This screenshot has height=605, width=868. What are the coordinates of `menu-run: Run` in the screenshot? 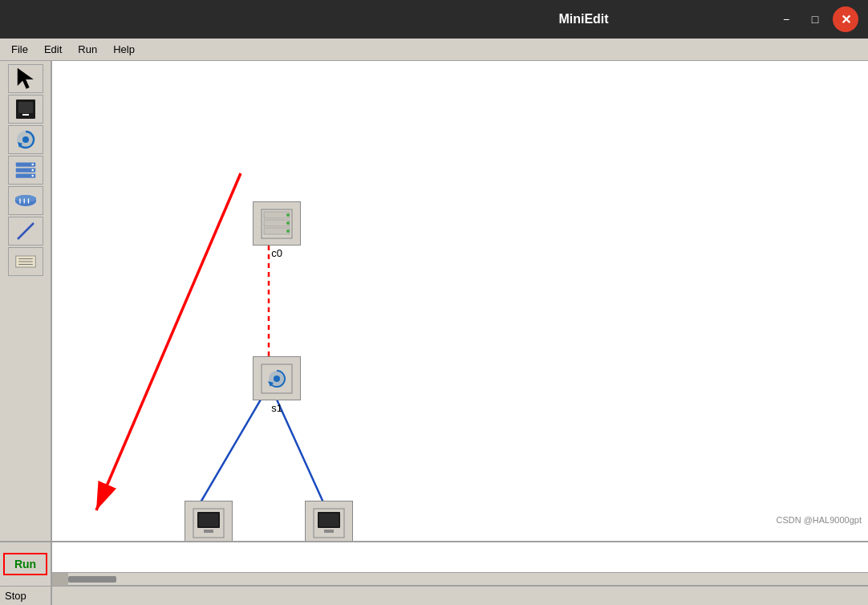 It's located at (87, 50).